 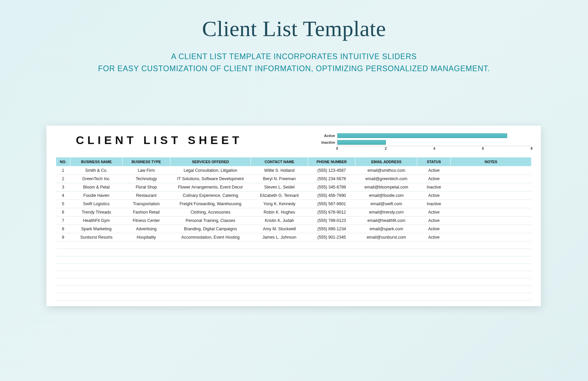 I want to click on table-cell: email@smithco.com, so click(x=386, y=170).